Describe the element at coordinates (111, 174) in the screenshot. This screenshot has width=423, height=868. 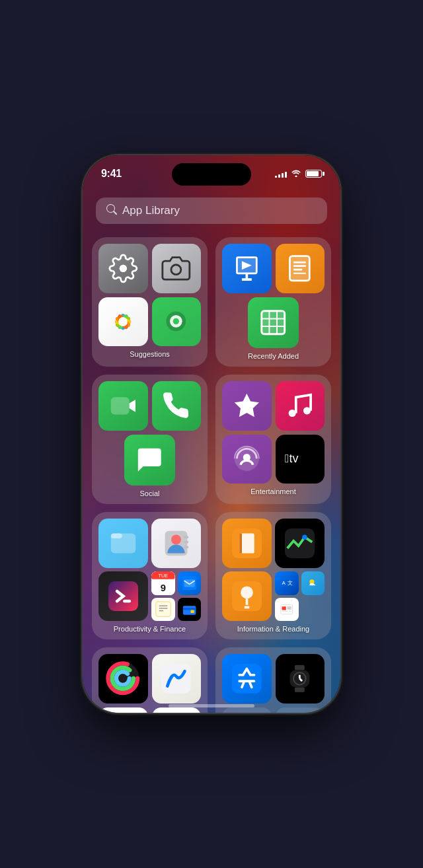
I see `status-time: 9:41` at that location.